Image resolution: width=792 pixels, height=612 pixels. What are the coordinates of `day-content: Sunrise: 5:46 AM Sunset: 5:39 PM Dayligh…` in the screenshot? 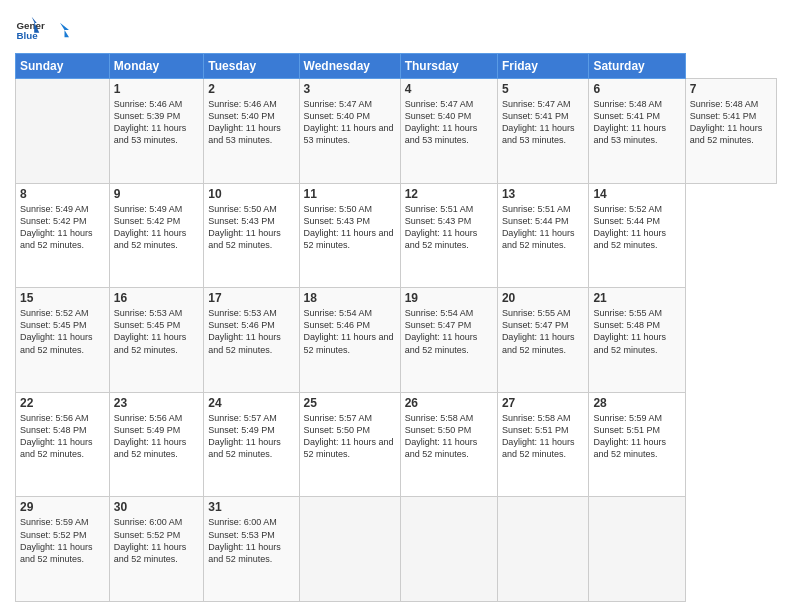 It's located at (156, 122).